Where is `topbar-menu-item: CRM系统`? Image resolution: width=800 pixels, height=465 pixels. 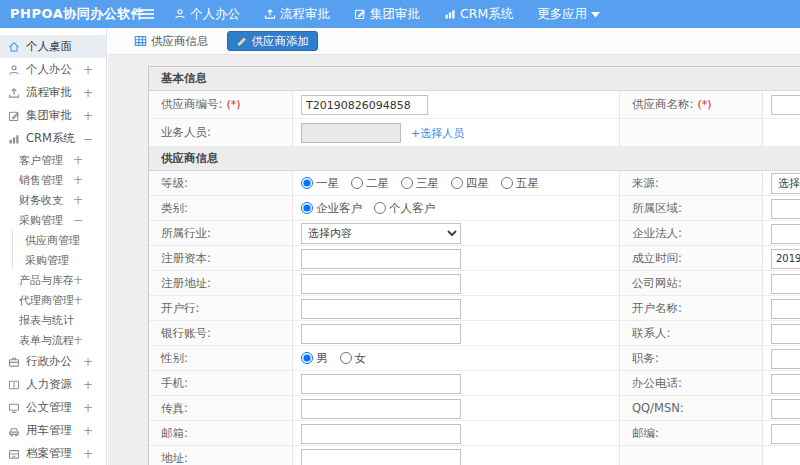 topbar-menu-item: CRM系统 is located at coordinates (478, 14).